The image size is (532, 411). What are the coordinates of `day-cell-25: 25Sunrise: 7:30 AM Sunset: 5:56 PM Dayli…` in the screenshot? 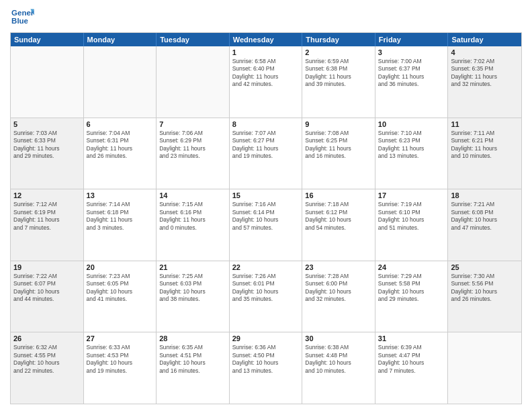 It's located at (485, 297).